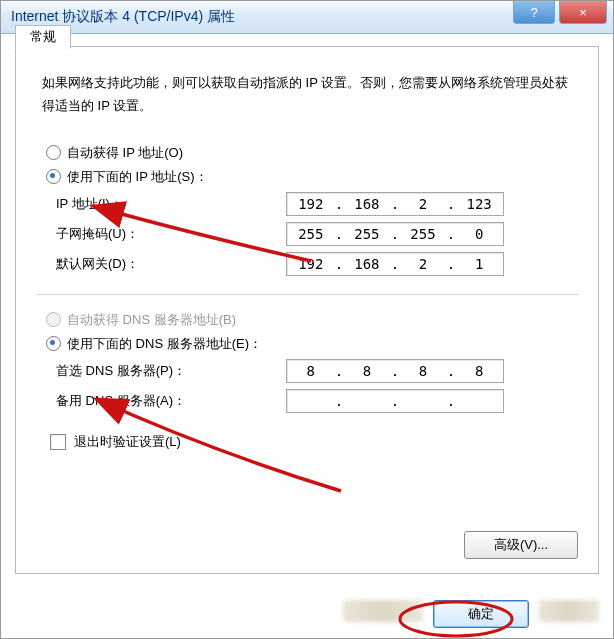  Describe the element at coordinates (521, 545) in the screenshot. I see `advanced-button-label: 高级(V)...` at that location.